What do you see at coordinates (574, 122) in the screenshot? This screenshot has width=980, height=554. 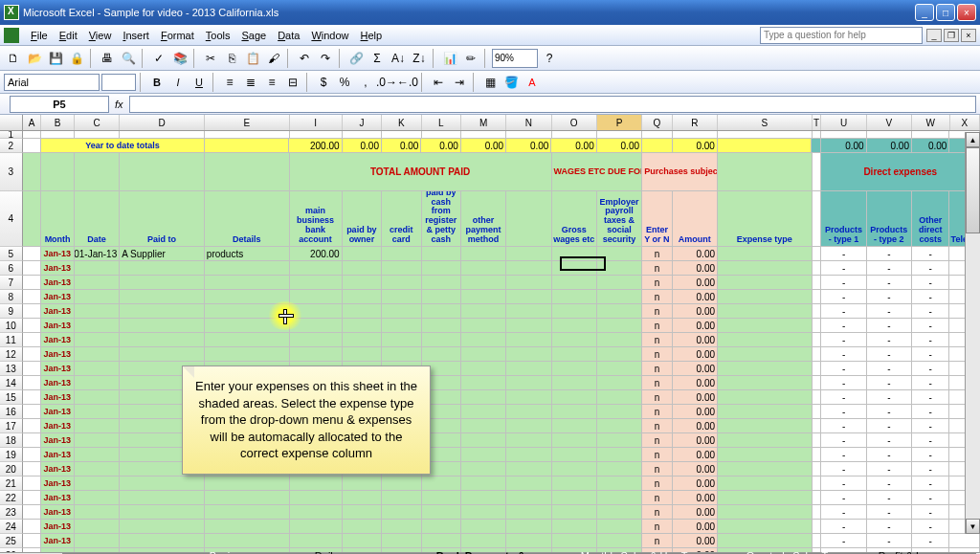 I see `col-header-O: O` at bounding box center [574, 122].